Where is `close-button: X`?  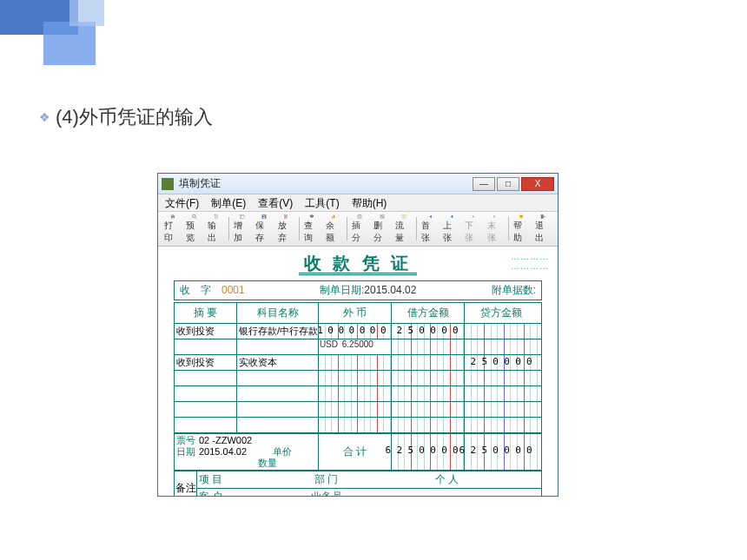
close-button: X is located at coordinates (538, 184).